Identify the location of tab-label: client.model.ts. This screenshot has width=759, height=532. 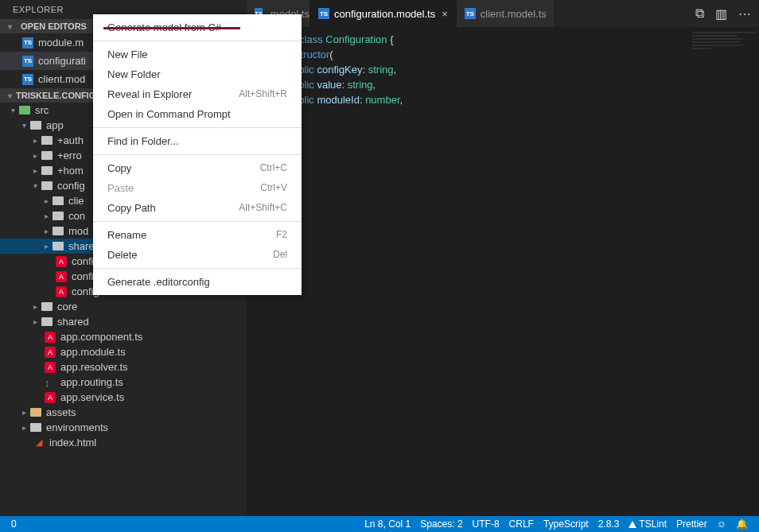
(514, 14).